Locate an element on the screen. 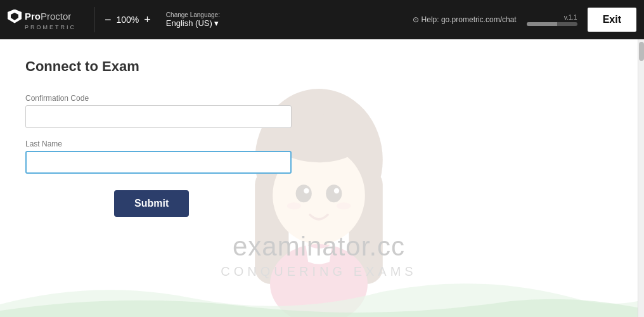  zoom-in-button: + is located at coordinates (147, 20).